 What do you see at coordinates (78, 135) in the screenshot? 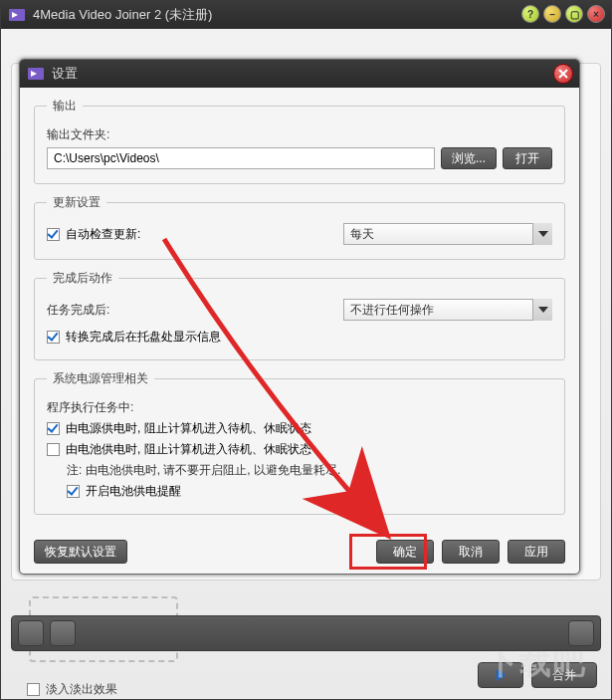
I see `output-folder-label: 输出文件夹:` at bounding box center [78, 135].